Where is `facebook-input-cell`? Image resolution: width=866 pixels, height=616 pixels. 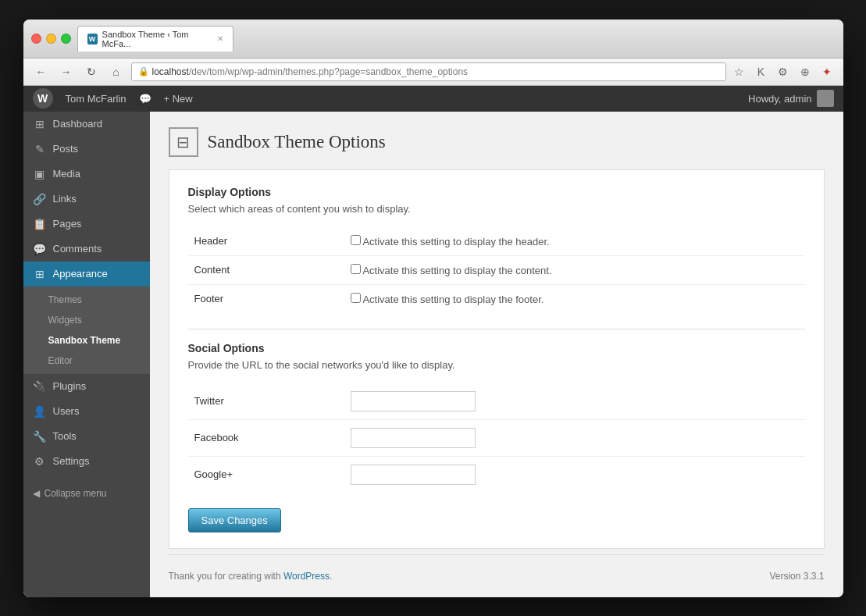 facebook-input-cell is located at coordinates (575, 437).